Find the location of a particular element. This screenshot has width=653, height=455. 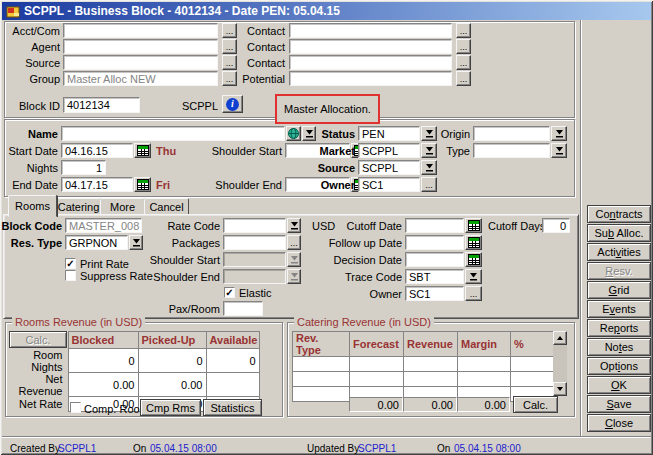

res-type-label: Res. Type is located at coordinates (31, 243).